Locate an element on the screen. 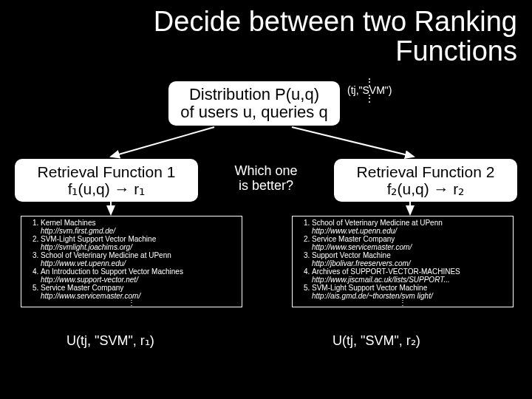 Image resolution: width=532 pixels, height=399 pixels. result-item: Support Vector Machinehttp://jbolivar.fr… is located at coordinates (410, 260).